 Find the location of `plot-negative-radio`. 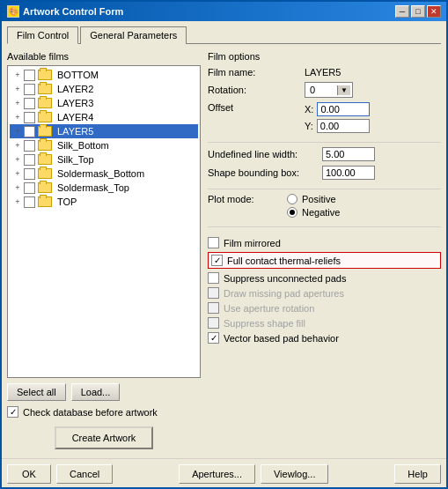

plot-negative-radio is located at coordinates (292, 212).